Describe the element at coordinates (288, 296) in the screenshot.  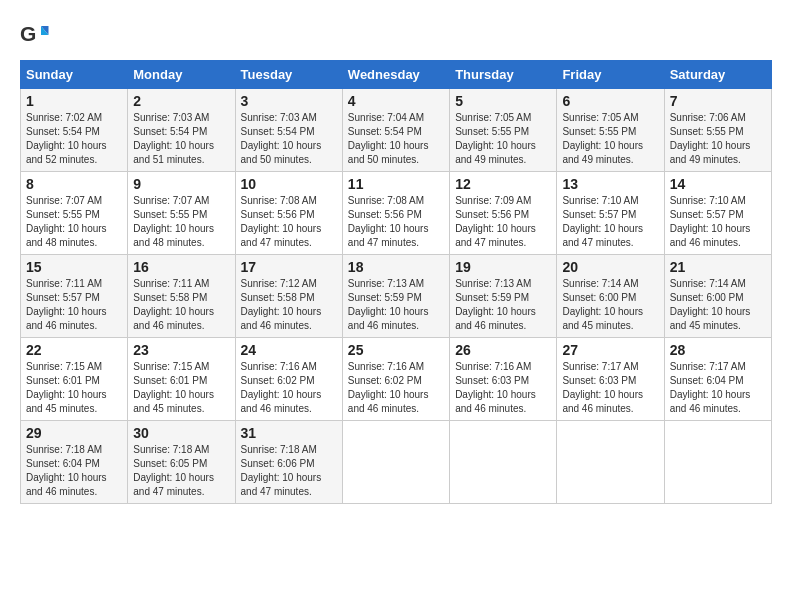
I see `calendar-cell: 17 Sunrise: 7:12 AM Sunset: 5:58 PM Dayl…` at that location.